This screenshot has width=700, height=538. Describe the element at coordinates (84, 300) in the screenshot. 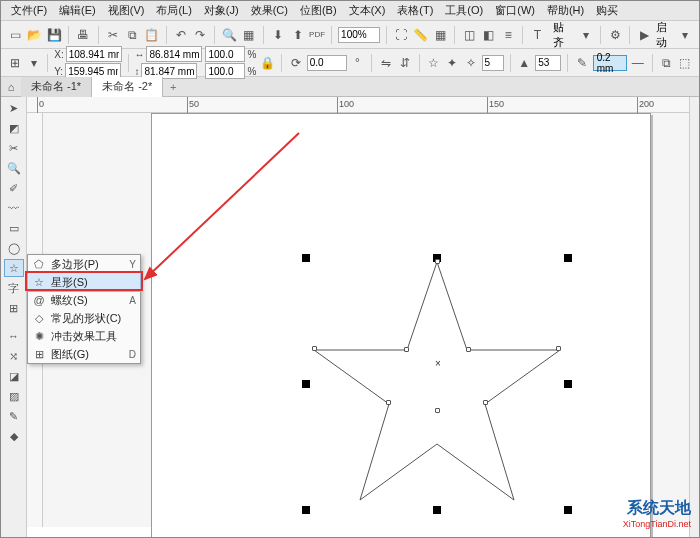

I see `flyout-spiral: @ 螺纹(S) A` at that location.